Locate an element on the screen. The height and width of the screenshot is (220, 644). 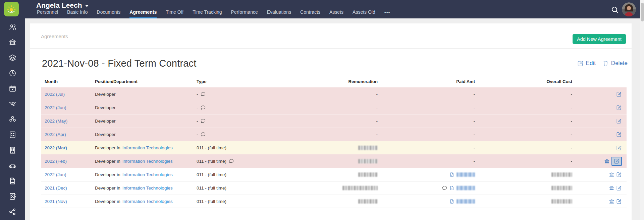
month-link: 2022 (May) is located at coordinates (56, 121).